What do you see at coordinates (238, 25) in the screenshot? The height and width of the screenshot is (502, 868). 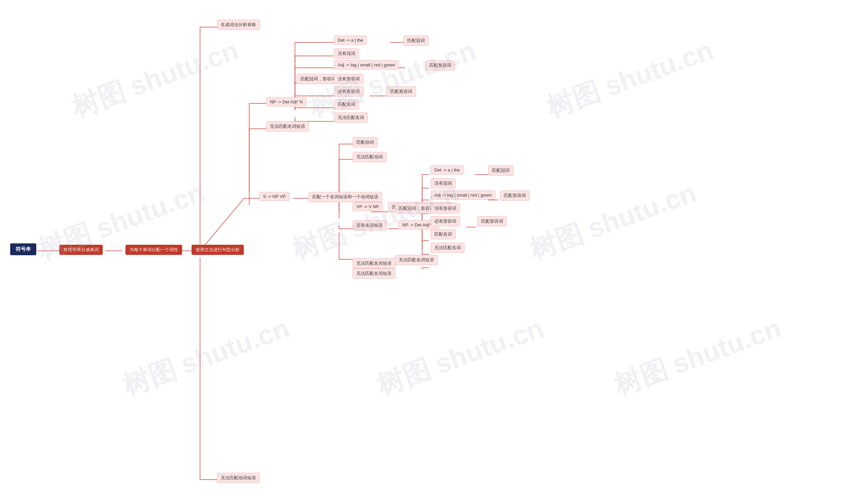 I see `gen-table-node: 生成词法分析表格` at bounding box center [238, 25].